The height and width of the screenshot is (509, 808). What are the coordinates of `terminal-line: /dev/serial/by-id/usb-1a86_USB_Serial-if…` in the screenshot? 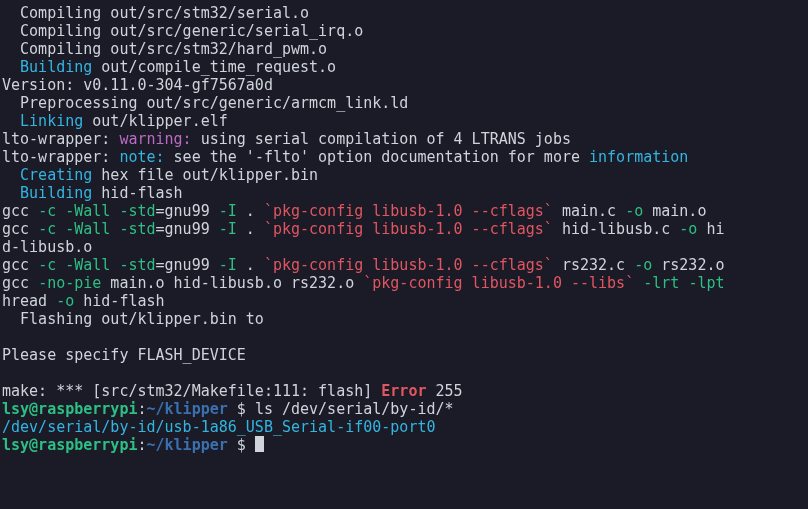 It's located at (404, 427).